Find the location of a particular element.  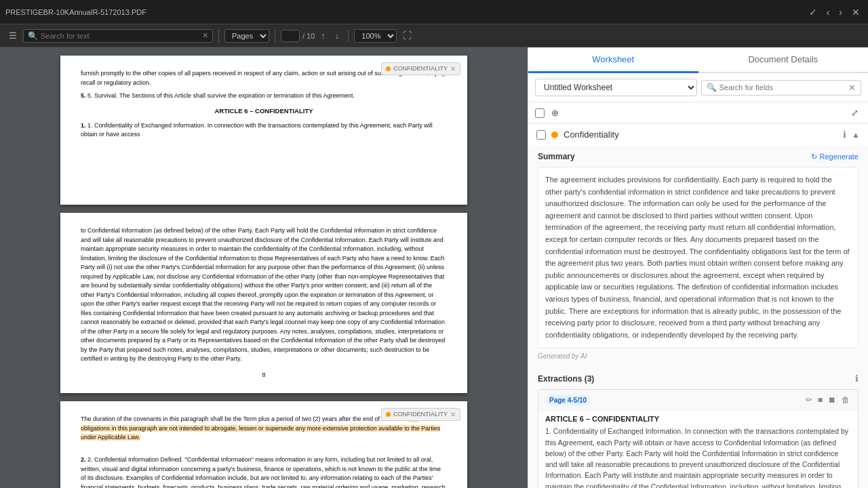

page-number-input: 5 is located at coordinates (290, 36).